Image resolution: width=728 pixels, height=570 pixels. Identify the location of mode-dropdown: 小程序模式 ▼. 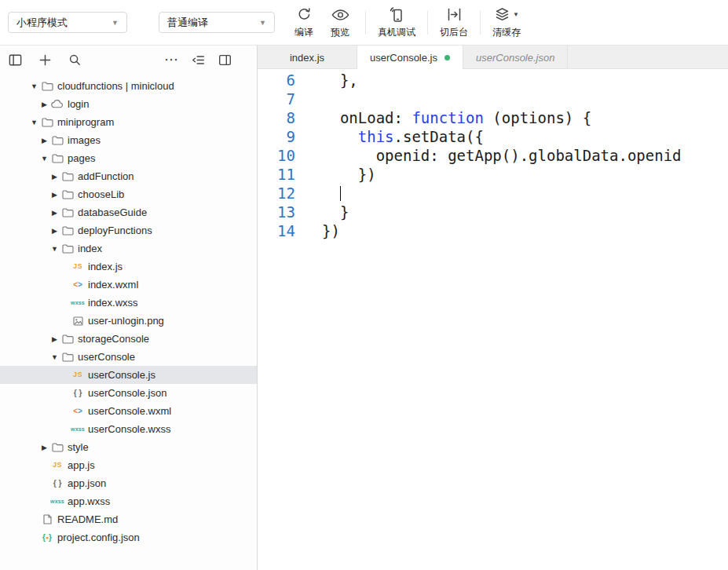
(68, 22).